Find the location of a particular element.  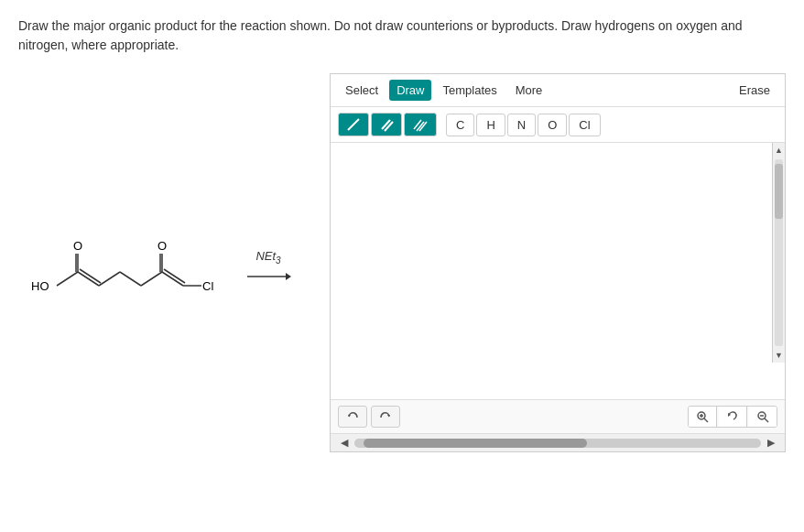

triple-bond-icon is located at coordinates (420, 125).